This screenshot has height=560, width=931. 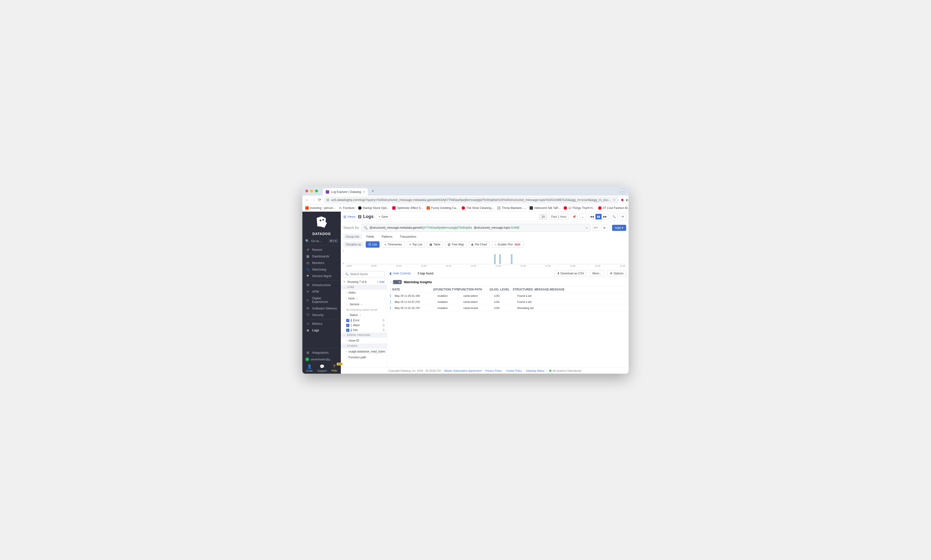 I want to click on clear-search-icon: ×, so click(x=587, y=228).